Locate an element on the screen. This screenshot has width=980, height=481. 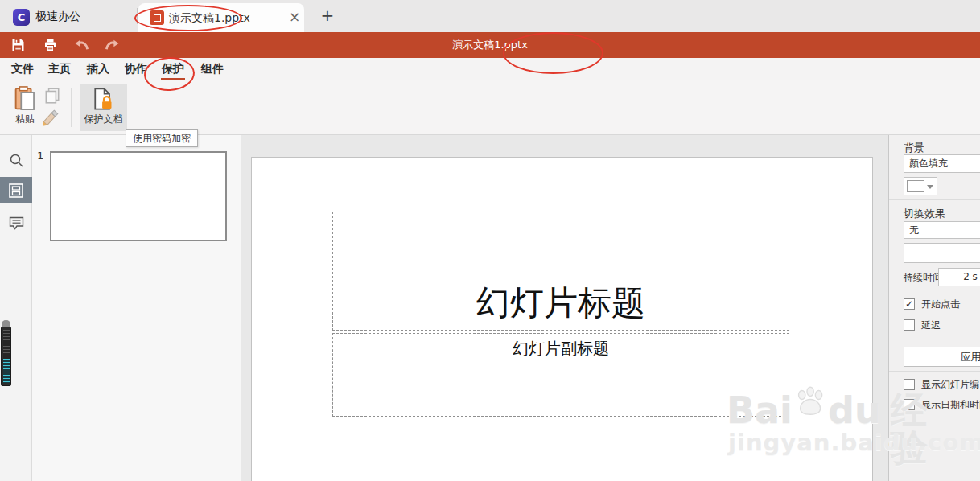
paste-button: 粘贴 is located at coordinates (25, 108).